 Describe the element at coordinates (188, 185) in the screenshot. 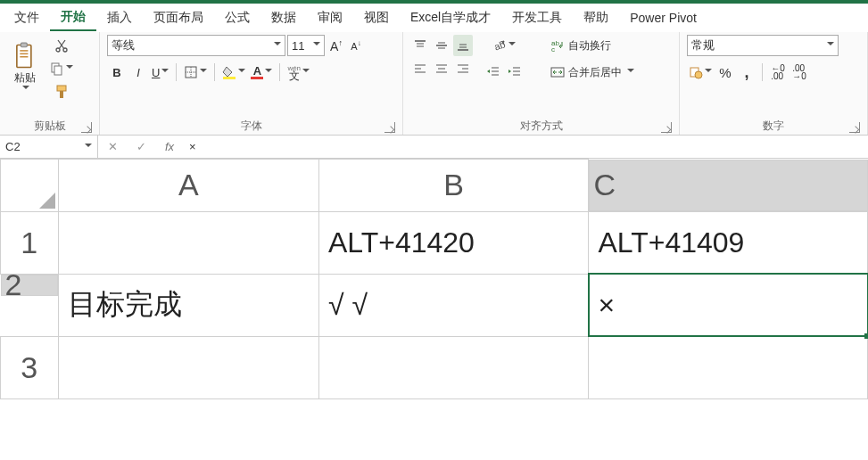

I see `col-header-A: A` at that location.